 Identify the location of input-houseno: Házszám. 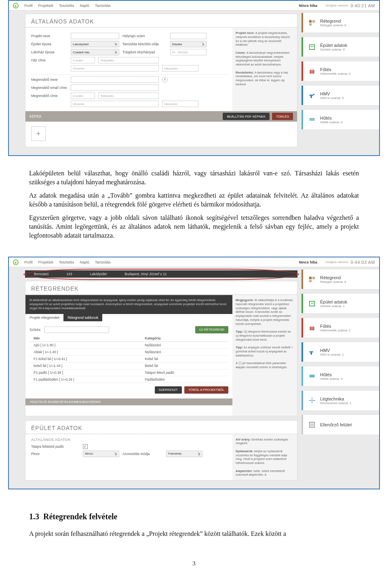
(180, 68).